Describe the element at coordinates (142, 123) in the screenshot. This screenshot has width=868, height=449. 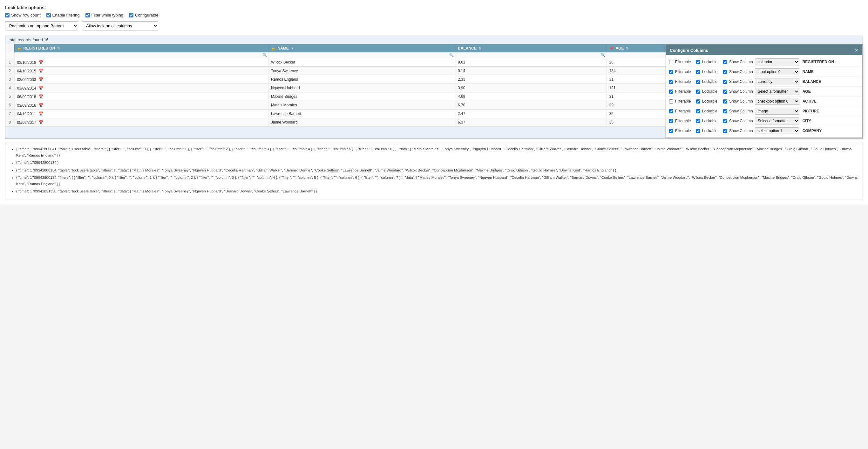
I see `cell-date: 05/09/2017 📅` at that location.